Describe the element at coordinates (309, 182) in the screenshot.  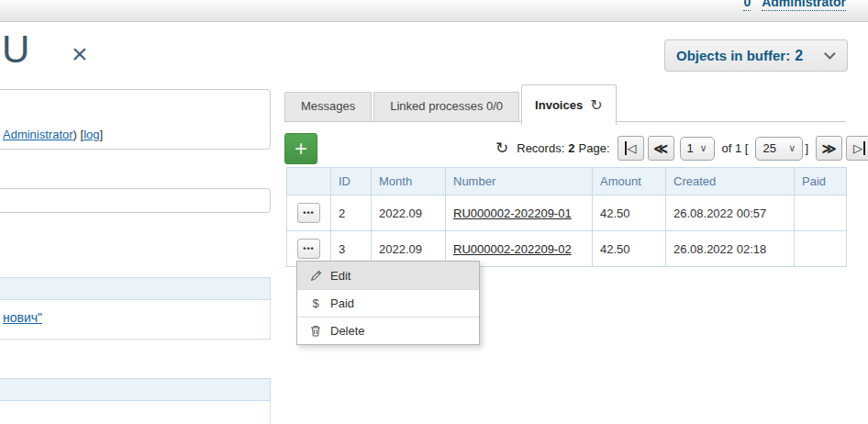
I see `col-actions` at that location.